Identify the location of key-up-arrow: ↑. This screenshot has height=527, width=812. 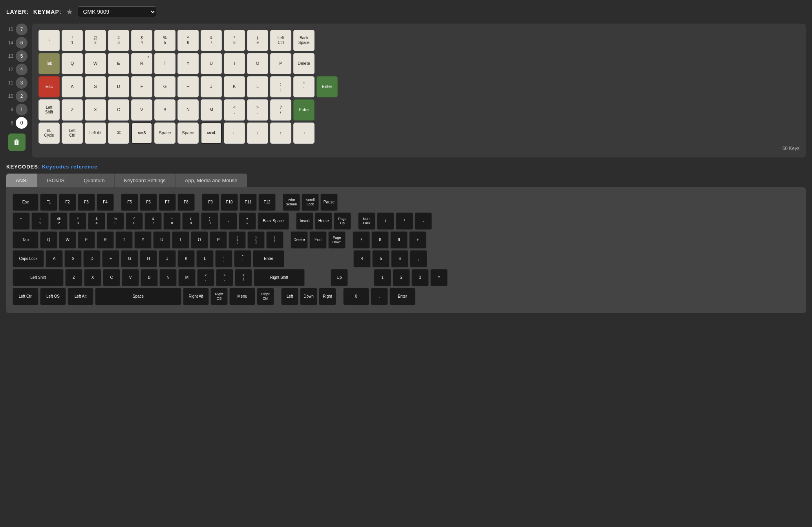
(281, 133).